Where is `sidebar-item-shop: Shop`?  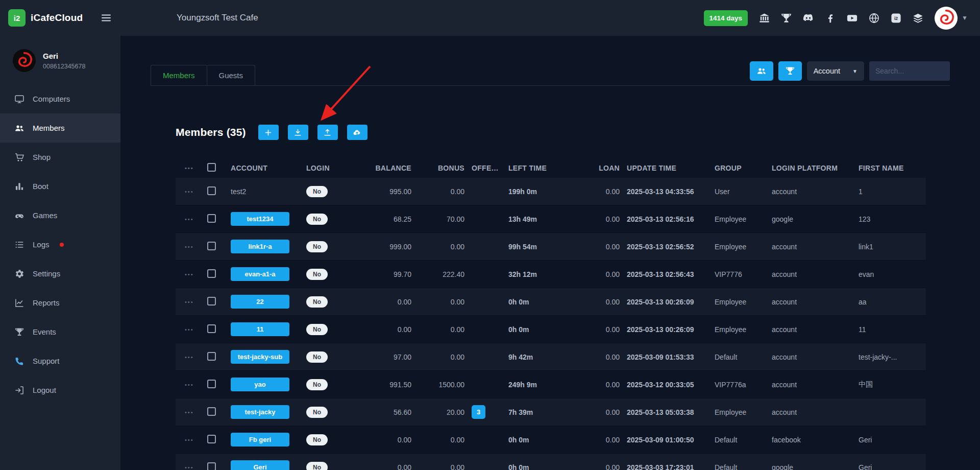
sidebar-item-shop: Shop is located at coordinates (60, 157).